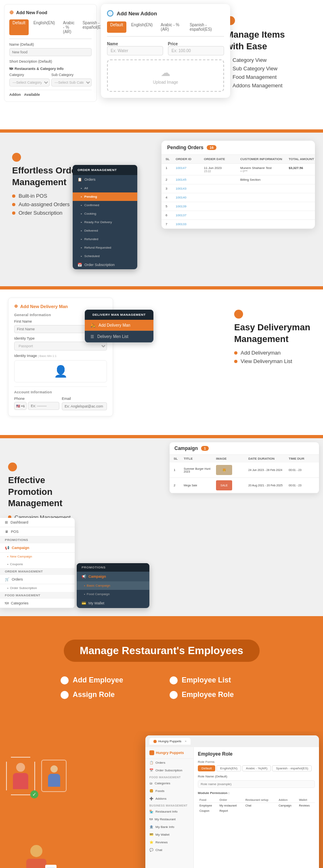  What do you see at coordinates (19, 27) in the screenshot?
I see `tab-default: Default` at bounding box center [19, 27].